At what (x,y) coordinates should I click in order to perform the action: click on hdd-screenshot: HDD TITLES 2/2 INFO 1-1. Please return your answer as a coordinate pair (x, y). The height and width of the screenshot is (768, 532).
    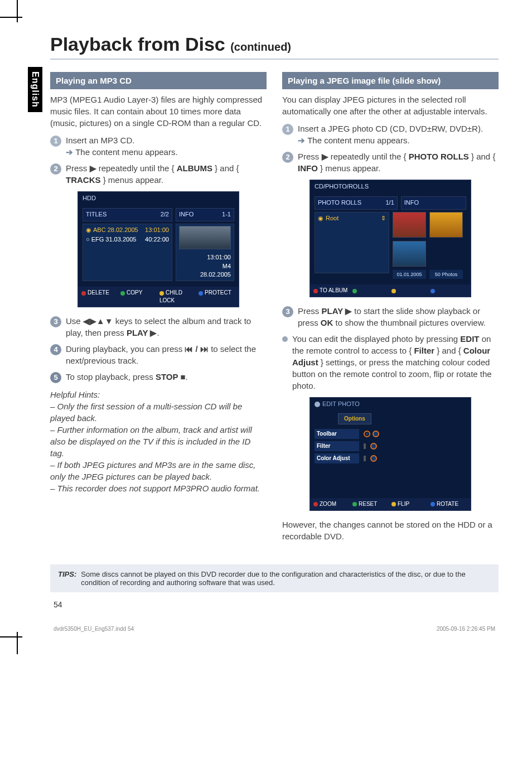
    Looking at the image, I should click on (158, 249).